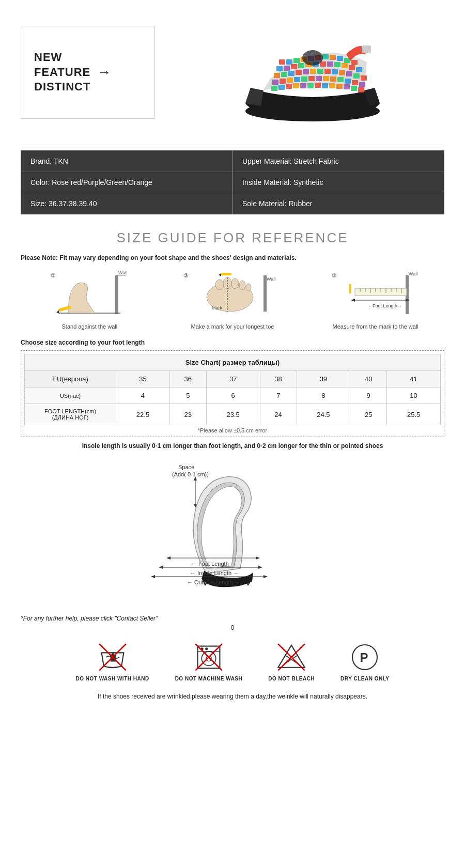 This screenshot has width=465, height=868. What do you see at coordinates (278, 414) in the screenshot?
I see `chart-cell: 24` at bounding box center [278, 414].